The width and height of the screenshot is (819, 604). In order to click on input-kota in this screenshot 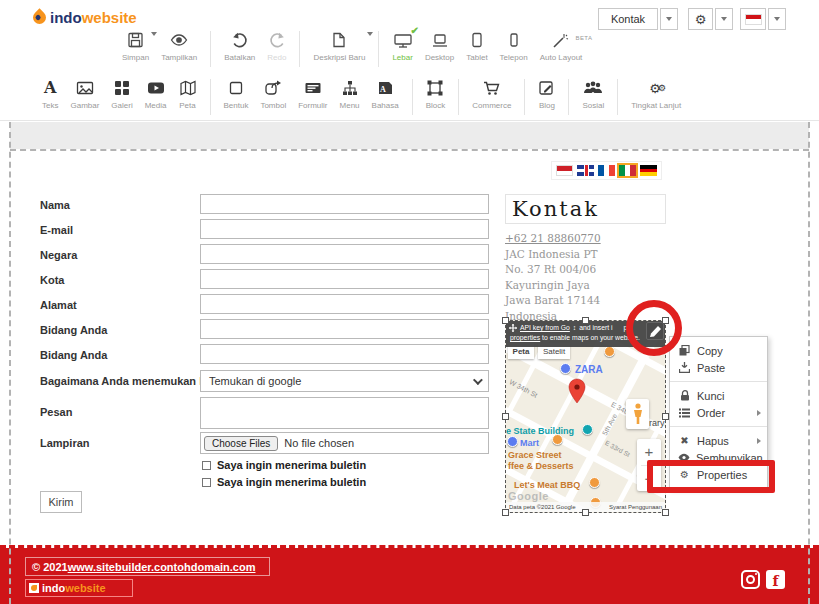, I will do `click(344, 279)`.